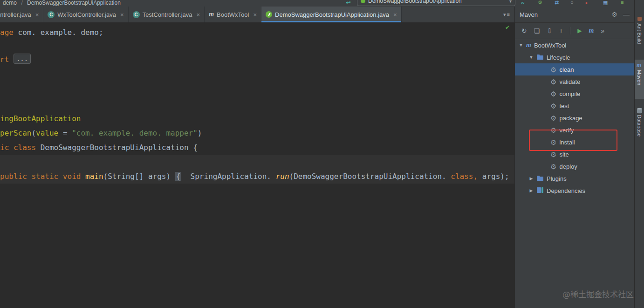  I want to click on goal-label: package, so click(570, 118).